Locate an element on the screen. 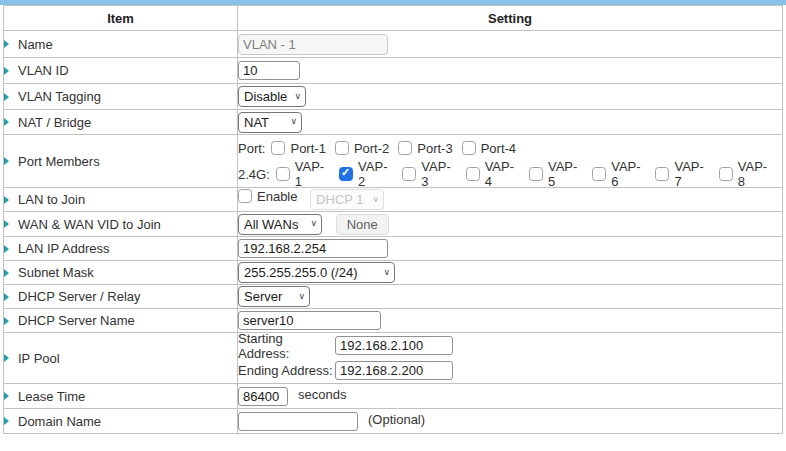  row-ip-pool: IP Pool Starting Address: Ending Address… is located at coordinates (394, 358).